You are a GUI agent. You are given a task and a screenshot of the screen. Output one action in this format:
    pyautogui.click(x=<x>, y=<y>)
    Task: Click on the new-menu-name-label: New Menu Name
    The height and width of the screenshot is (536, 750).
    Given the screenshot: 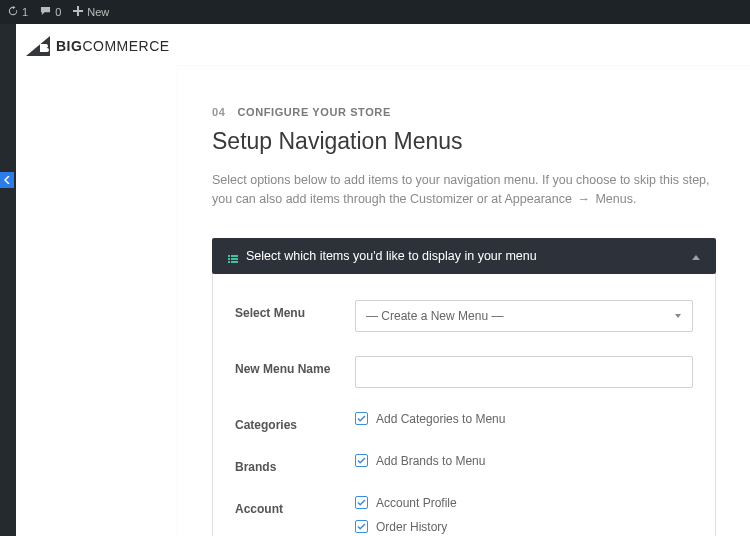 What is the action you would take?
    pyautogui.click(x=295, y=366)
    